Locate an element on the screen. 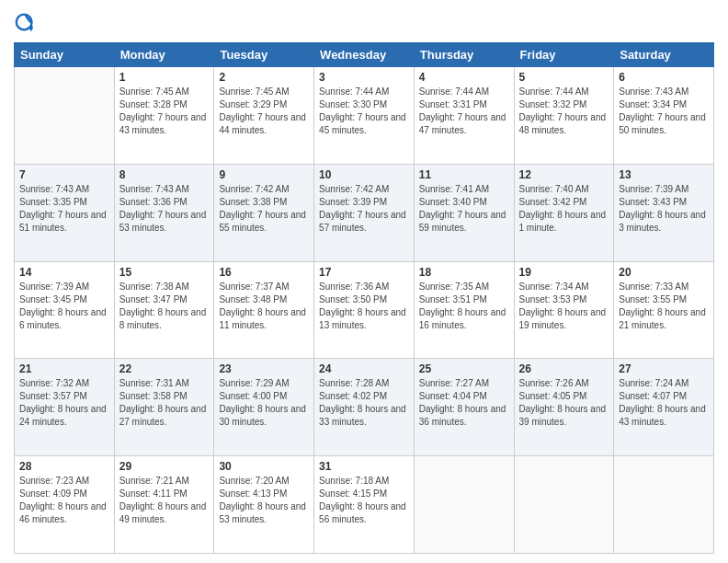 The height and width of the screenshot is (563, 728). calendar-cell: 10Sunrise: 7:42 AMSunset: 3:39 PMDayligh… is located at coordinates (364, 213).